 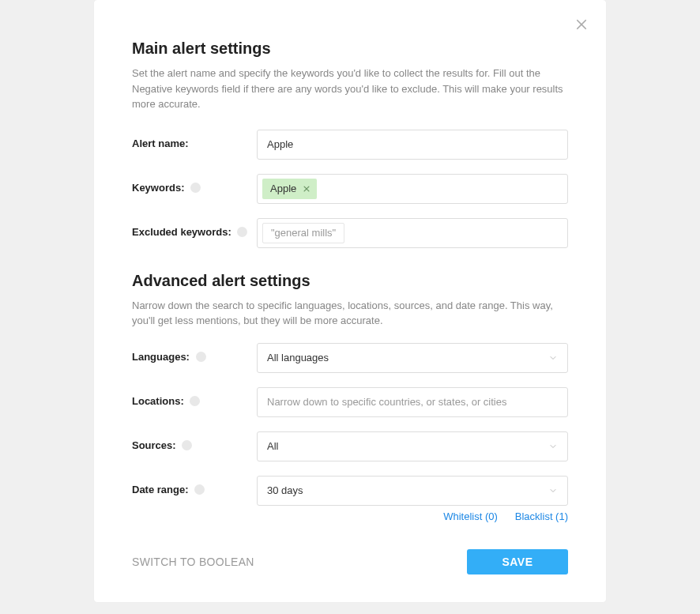 I want to click on advanced-settings-desc: Narrow down the search to specific langu…, so click(x=350, y=313).